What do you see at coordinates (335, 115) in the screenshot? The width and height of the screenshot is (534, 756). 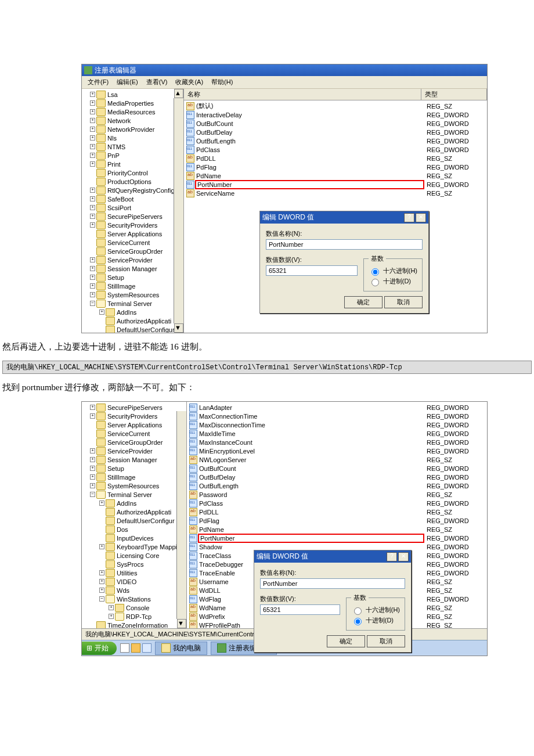 I see `value-row: InteractiveDelayREG_DWORD` at bounding box center [335, 115].